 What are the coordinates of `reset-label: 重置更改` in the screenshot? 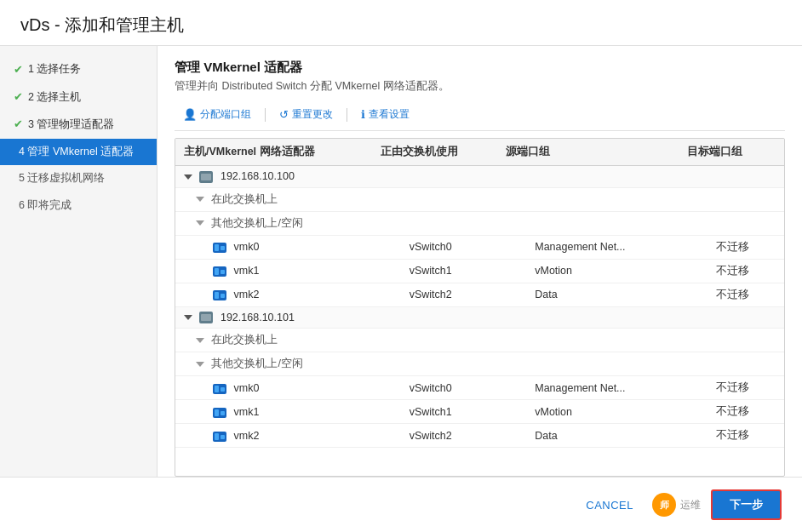 It's located at (312, 114).